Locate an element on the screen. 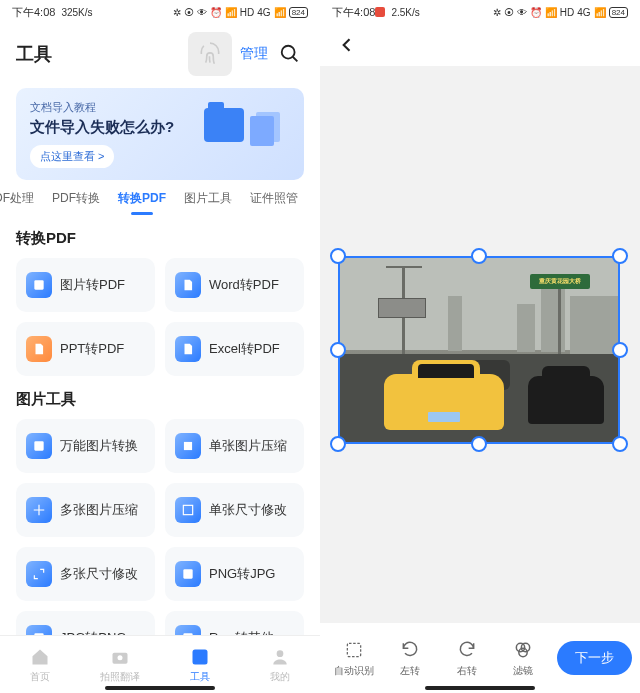 This screenshot has width=640, height=693. folder-icon is located at coordinates (224, 125).